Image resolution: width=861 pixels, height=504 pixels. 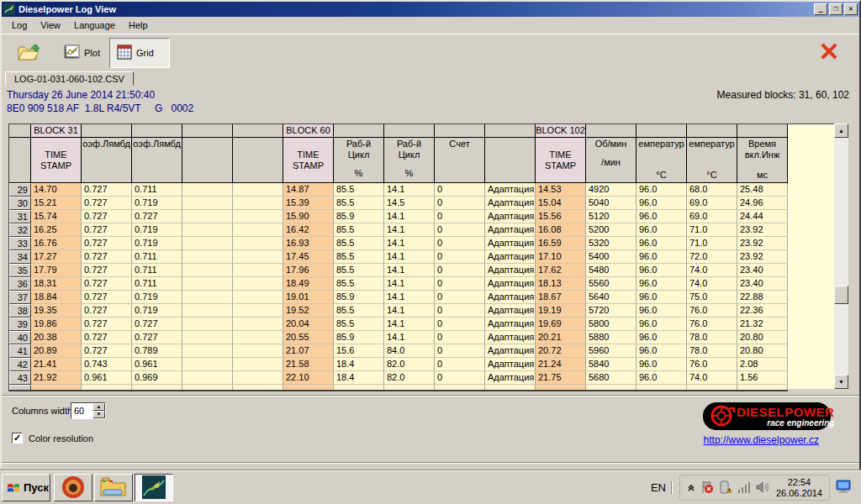 I want to click on grid-cell: 20.04, so click(x=309, y=324).